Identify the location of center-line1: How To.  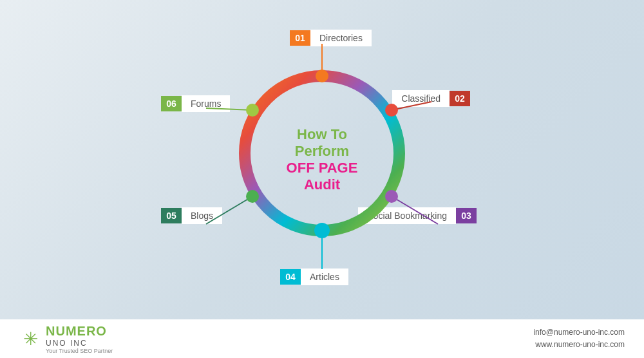
(322, 135).